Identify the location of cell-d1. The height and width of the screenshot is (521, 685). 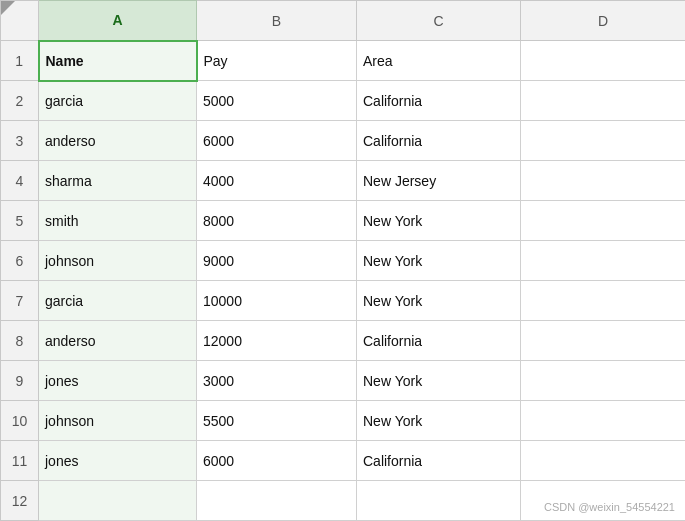
(604, 61).